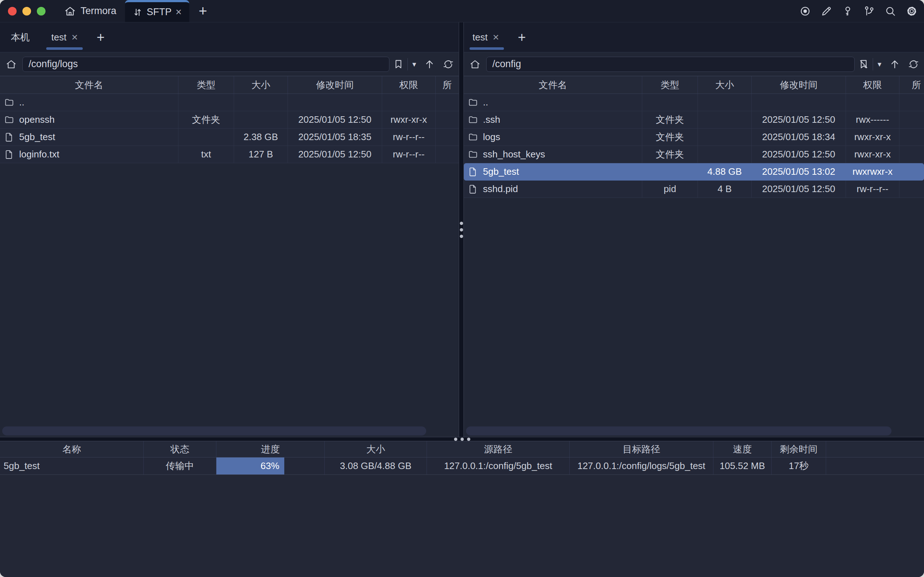 The height and width of the screenshot is (577, 924). What do you see at coordinates (503, 11) in the screenshot?
I see `titlebar-spacer` at bounding box center [503, 11].